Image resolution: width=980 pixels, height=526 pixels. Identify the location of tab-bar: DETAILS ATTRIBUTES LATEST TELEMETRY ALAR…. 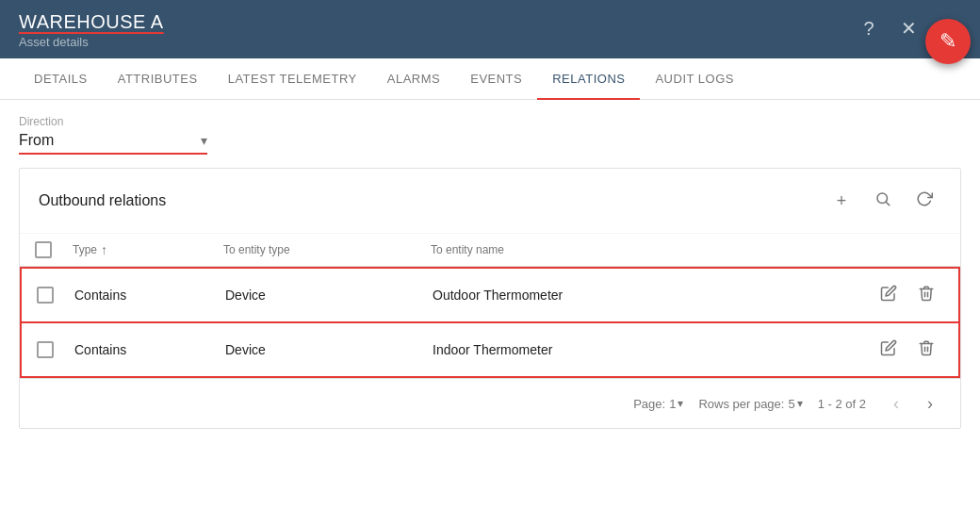
(490, 79).